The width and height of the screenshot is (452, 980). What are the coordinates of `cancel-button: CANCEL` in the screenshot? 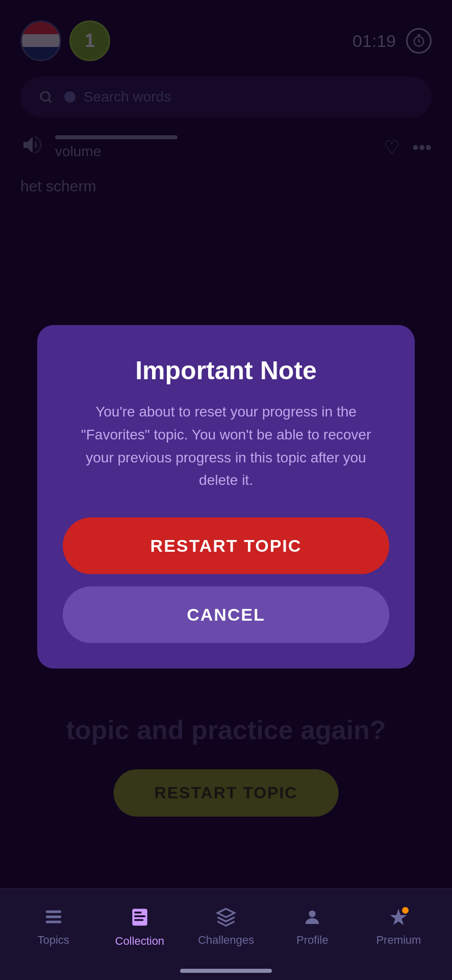 It's located at (226, 615).